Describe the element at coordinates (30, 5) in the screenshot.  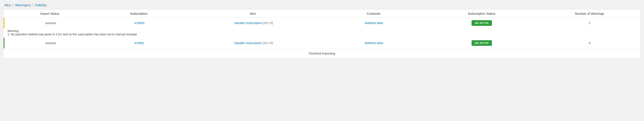
I see `filter-warnings-count: (1)` at that location.